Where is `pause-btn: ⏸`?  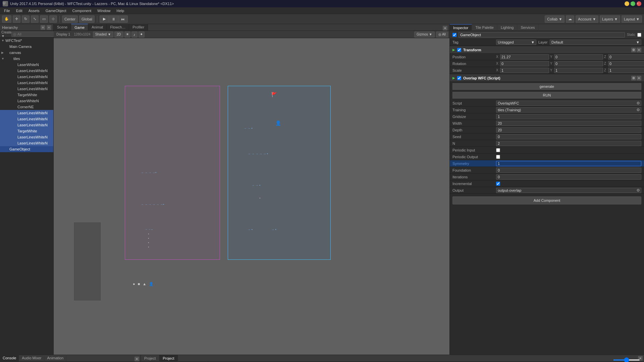
pause-btn: ⏸ is located at coordinates (114, 19).